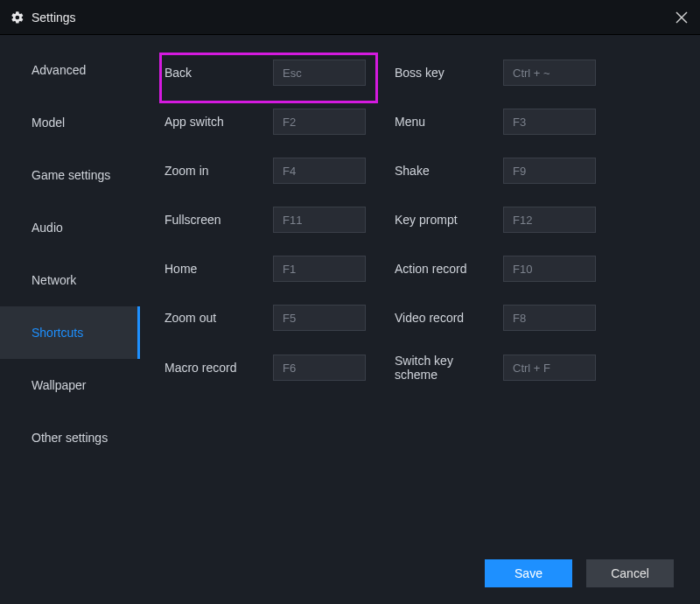  What do you see at coordinates (213, 220) in the screenshot?
I see `shortcut-label-fullscreen: Fullscreen` at bounding box center [213, 220].